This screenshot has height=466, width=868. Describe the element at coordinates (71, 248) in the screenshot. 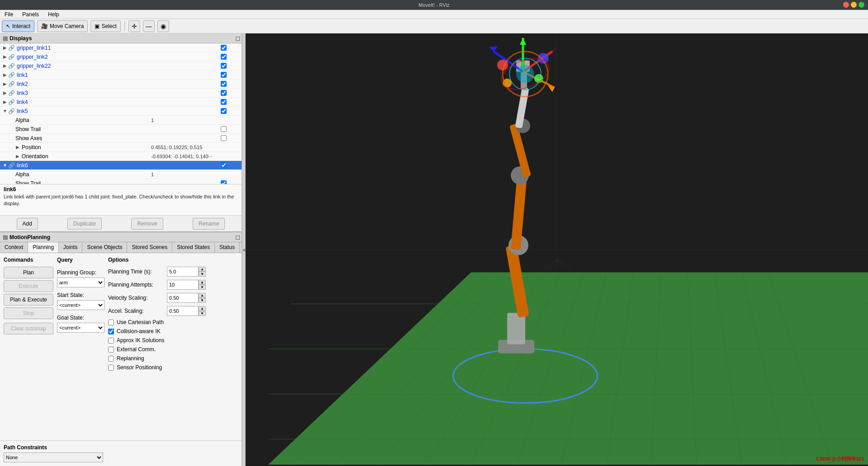

I see `tab-joints: Joints` at that location.